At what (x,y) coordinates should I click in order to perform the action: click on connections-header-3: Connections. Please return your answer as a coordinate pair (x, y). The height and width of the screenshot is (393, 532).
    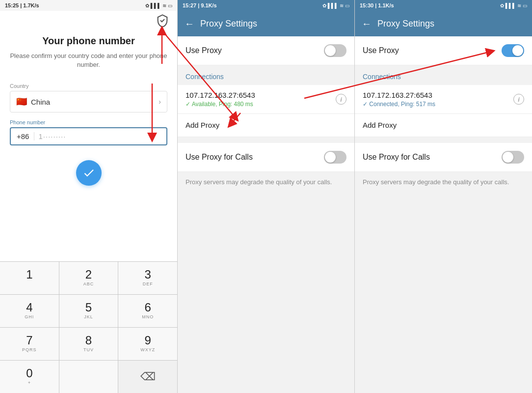
    Looking at the image, I should click on (444, 75).